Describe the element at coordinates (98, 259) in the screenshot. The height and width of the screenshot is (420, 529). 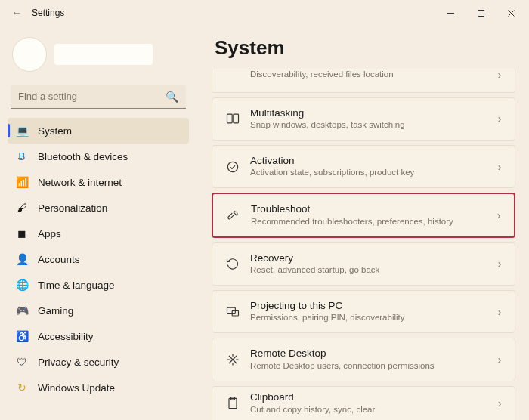
I see `sidebar-item-accounts: 👤 Accounts` at that location.